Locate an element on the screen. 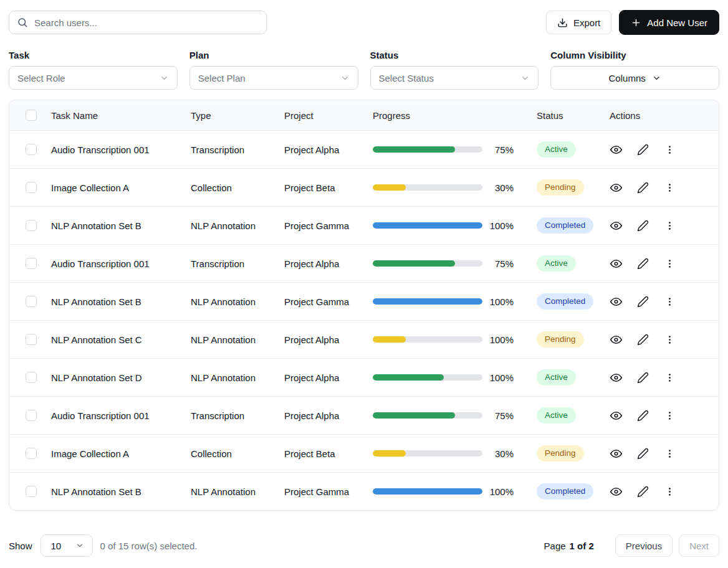  search-box is located at coordinates (138, 22).